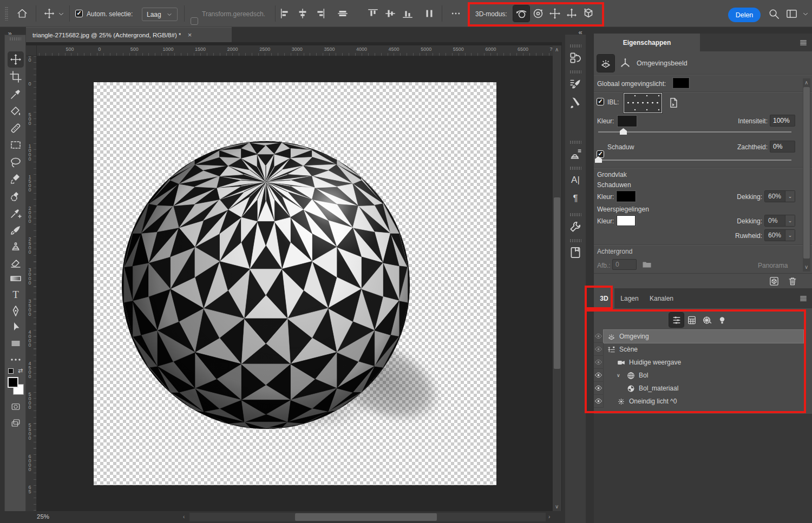 Image resolution: width=812 pixels, height=523 pixels. I want to click on eraser-tool, so click(16, 262).